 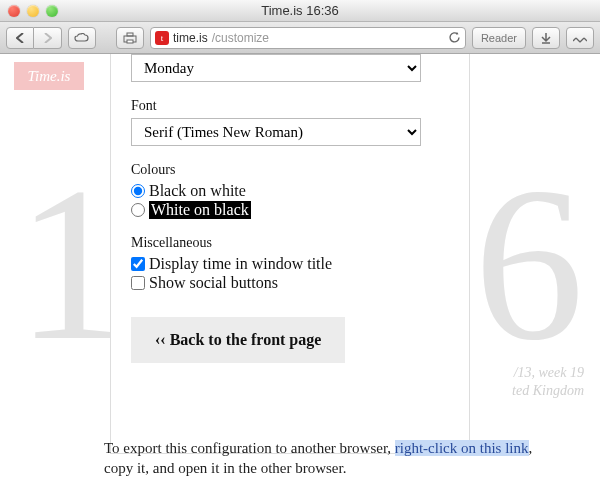 What do you see at coordinates (290, 210) in the screenshot?
I see `colour-option-white-on-black: White on black` at bounding box center [290, 210].